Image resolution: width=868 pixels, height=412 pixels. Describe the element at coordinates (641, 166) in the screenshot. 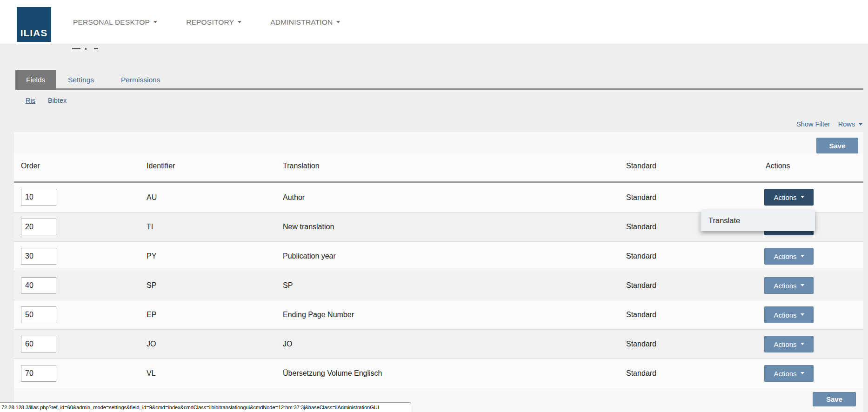

I see `column-header-standard: Standard` at that location.